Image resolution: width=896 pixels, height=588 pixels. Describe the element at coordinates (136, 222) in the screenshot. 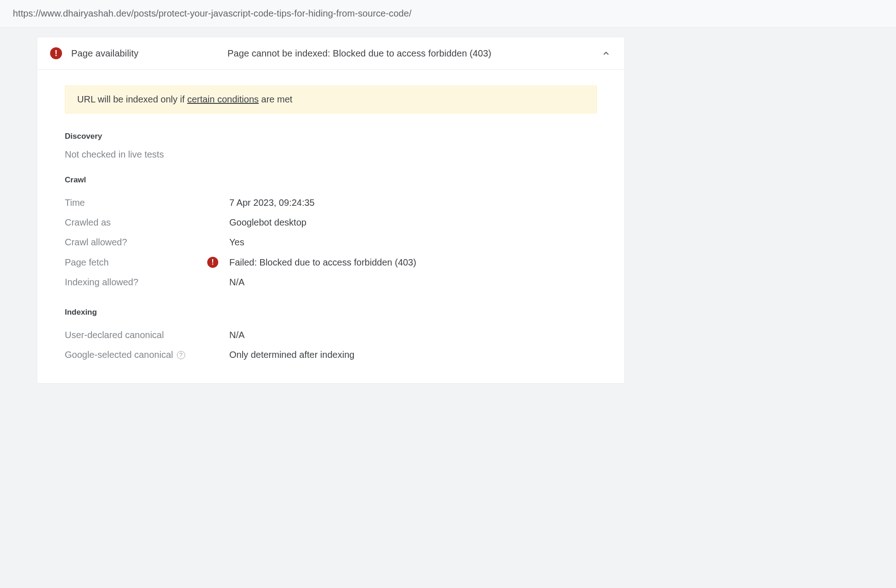

I see `row-label: Crawled as` at that location.